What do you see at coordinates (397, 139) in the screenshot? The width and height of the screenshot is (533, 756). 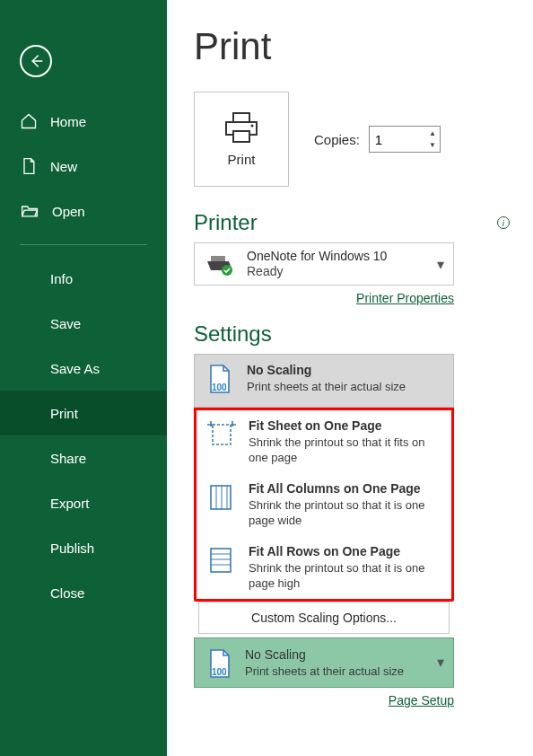 I see `copies-input` at bounding box center [397, 139].